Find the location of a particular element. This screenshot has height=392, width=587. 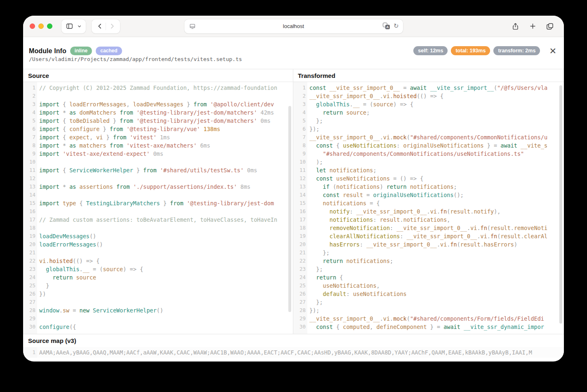

close-icon: ✕ is located at coordinates (553, 51).